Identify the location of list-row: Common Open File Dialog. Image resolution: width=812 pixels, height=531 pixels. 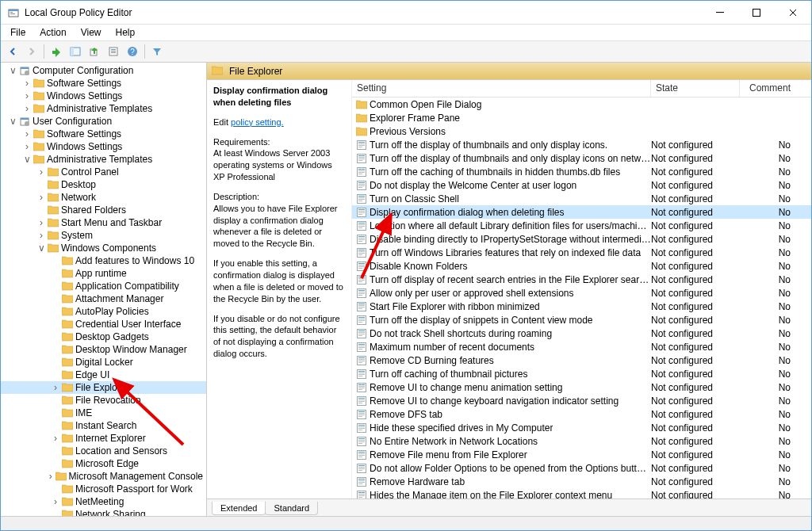
(582, 105).